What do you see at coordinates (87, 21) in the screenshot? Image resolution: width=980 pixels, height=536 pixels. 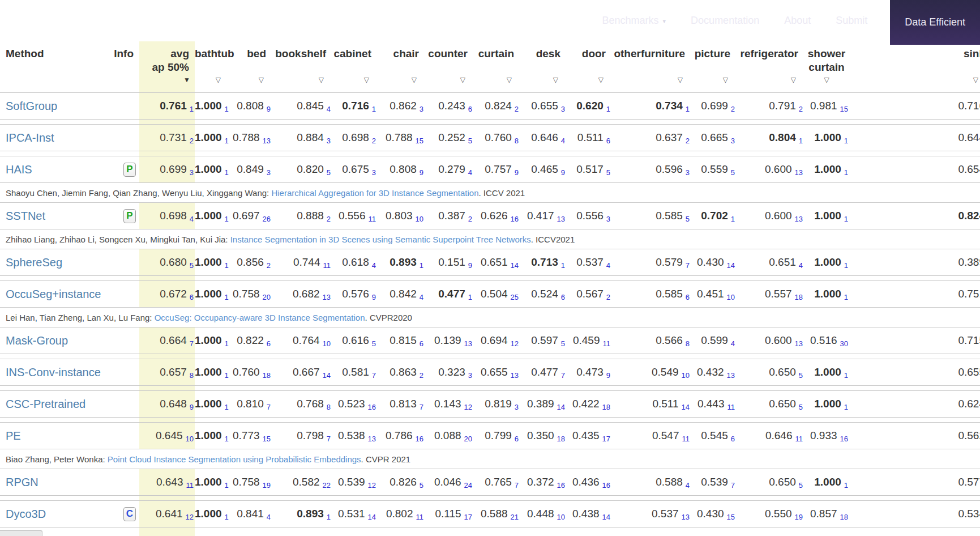 I see `site-title: ScanNet Benchmark` at bounding box center [87, 21].